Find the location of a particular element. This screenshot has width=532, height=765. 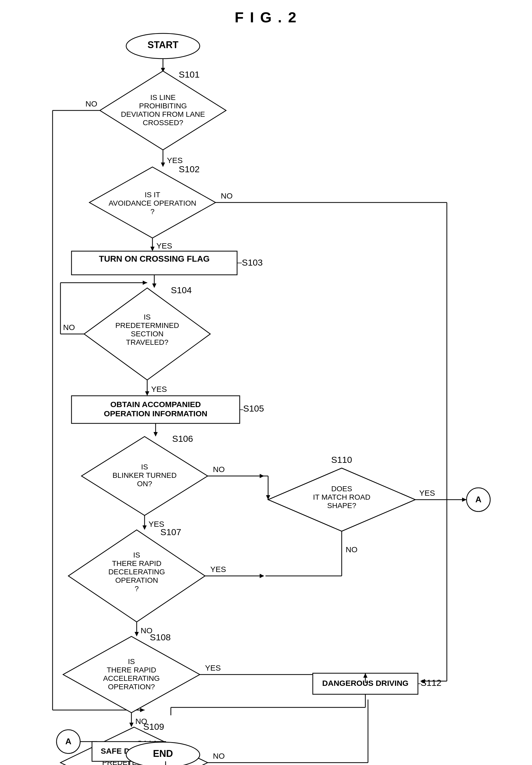

s107-yes: YES is located at coordinates (218, 569).